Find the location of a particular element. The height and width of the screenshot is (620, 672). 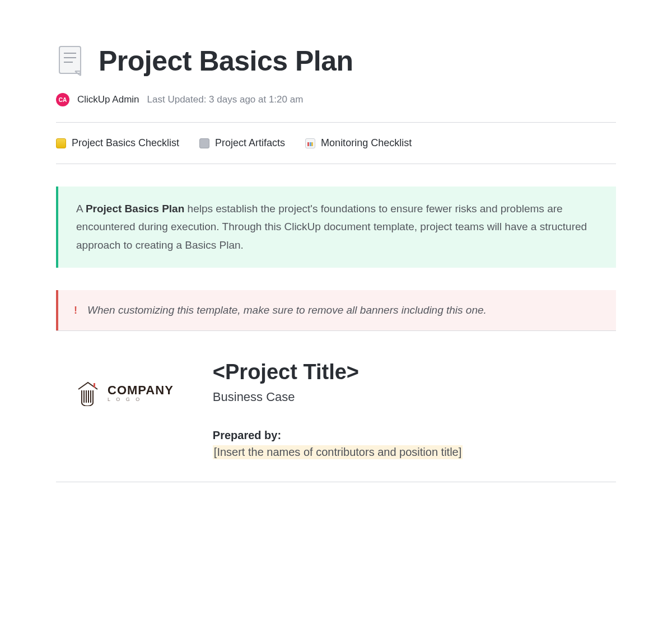

warning-text: When customizing this template, make sur… is located at coordinates (287, 310).